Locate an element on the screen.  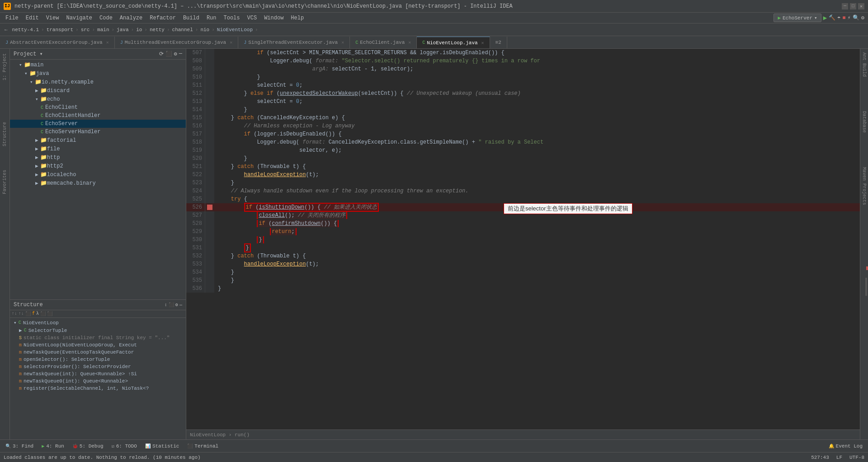
tree-item-echoclienthandler: C EchoClientHandler is located at coordinates (98, 116).